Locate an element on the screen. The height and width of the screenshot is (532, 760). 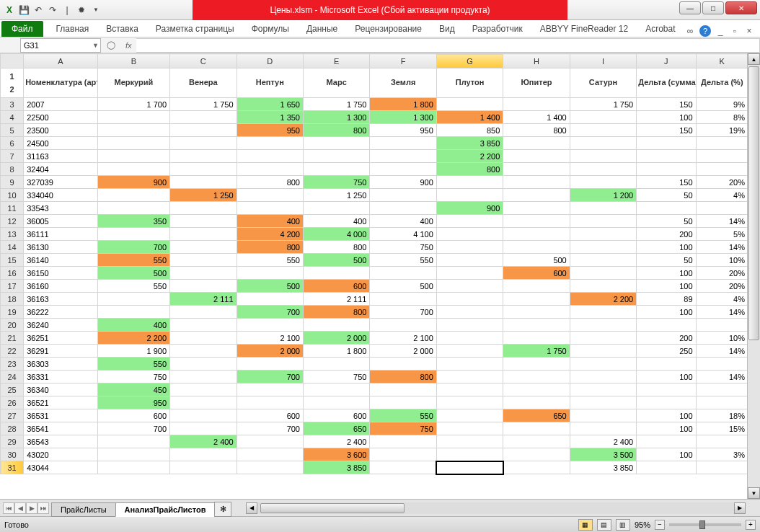
cell-H8 is located at coordinates (536, 169).